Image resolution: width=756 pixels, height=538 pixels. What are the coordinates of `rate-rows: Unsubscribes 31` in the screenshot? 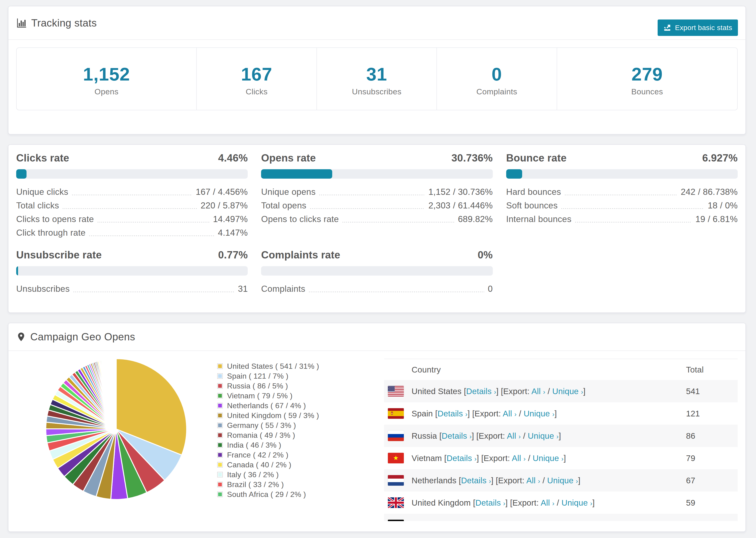 It's located at (132, 290).